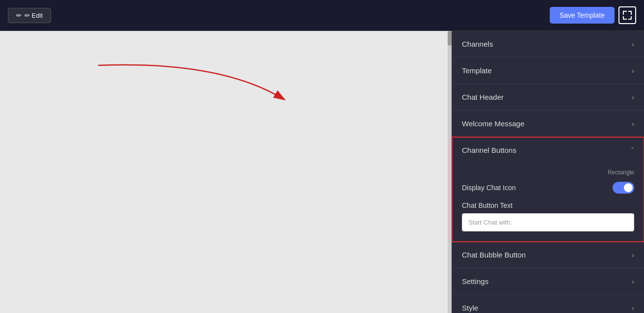 Image resolution: width=644 pixels, height=313 pixels. I want to click on sidebar-section-welcome-message: Welcome Message ›, so click(548, 124).